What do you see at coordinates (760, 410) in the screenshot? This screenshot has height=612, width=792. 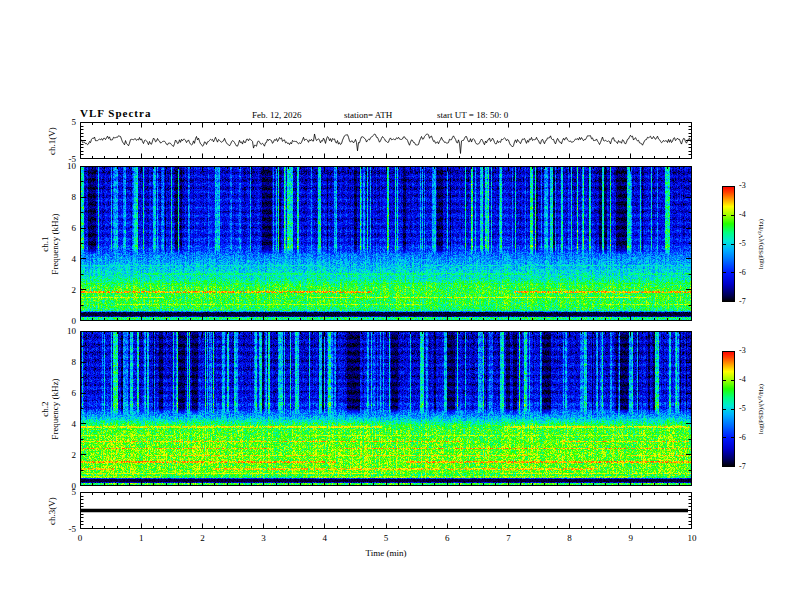 I see `colorbar-2-label-text: log(PSD)/(V²/Hz)` at bounding box center [760, 410].